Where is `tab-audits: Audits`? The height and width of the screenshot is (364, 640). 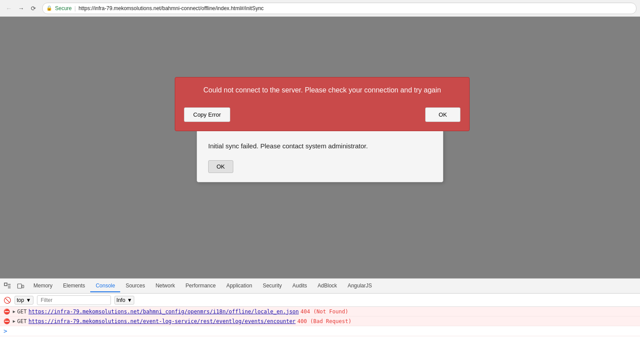
tab-audits: Audits is located at coordinates (299, 286).